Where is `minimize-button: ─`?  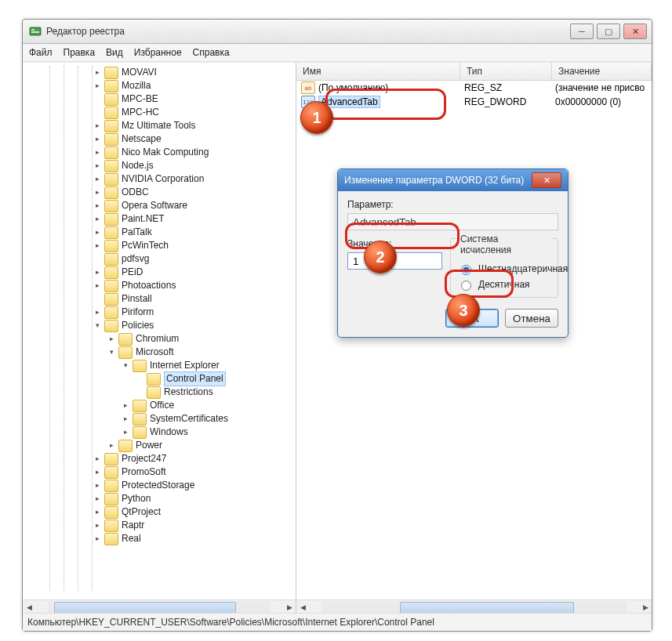 minimize-button: ─ is located at coordinates (582, 31).